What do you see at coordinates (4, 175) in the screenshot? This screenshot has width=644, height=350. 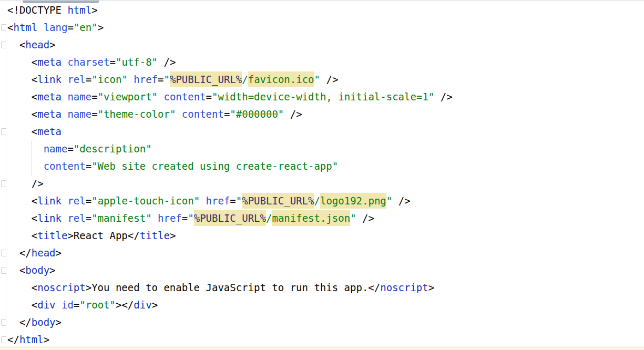 I see `fold-gutter` at bounding box center [4, 175].